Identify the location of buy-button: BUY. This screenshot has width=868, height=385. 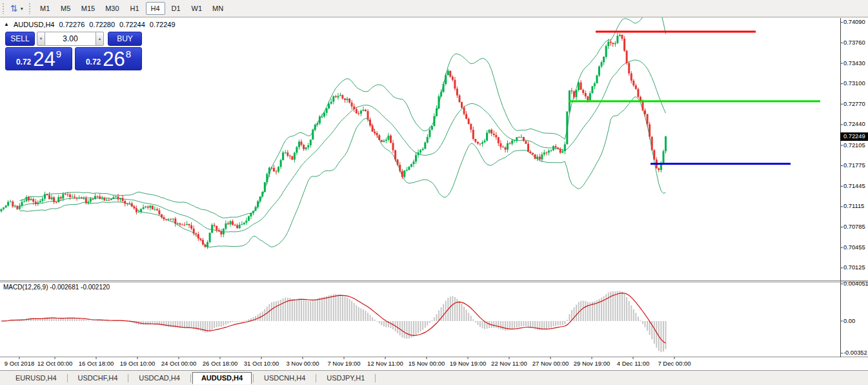
(125, 39).